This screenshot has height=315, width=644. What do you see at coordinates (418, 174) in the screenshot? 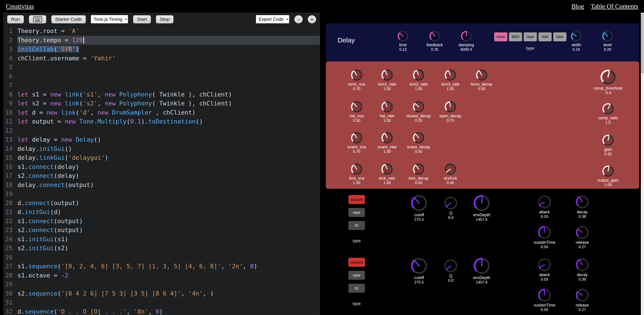
I see `knob-kick_decay: kick_decay0.50` at bounding box center [418, 174].